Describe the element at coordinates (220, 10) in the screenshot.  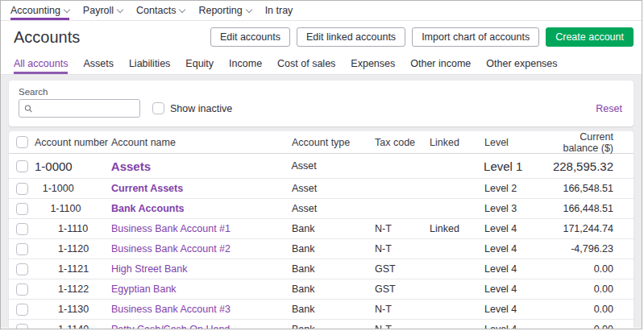
I see `nav-item-label: Reporting` at that location.